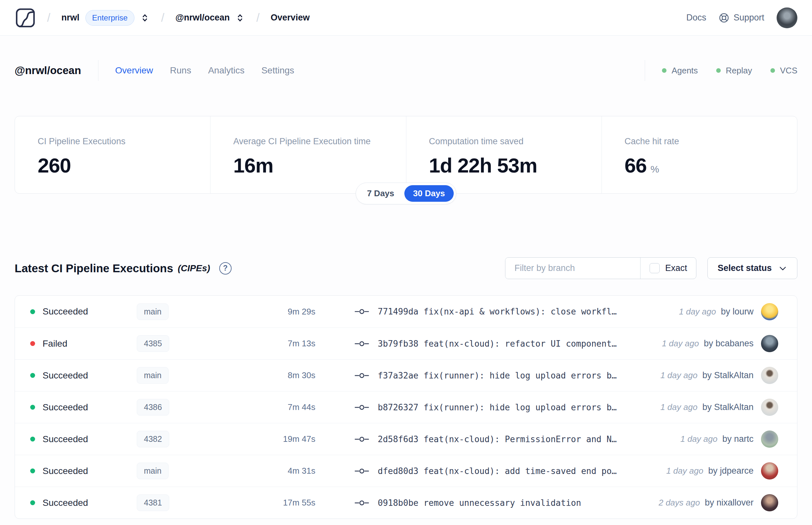 This screenshot has height=525, width=812. What do you see at coordinates (205, 71) in the screenshot?
I see `workspace-tabs: Overview Runs Analytics Settings` at bounding box center [205, 71].